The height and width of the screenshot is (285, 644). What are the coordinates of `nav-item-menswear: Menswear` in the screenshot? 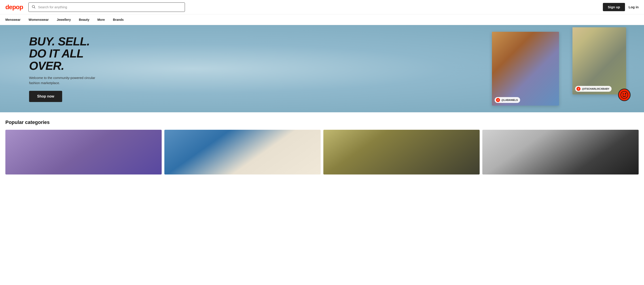 It's located at (13, 20).